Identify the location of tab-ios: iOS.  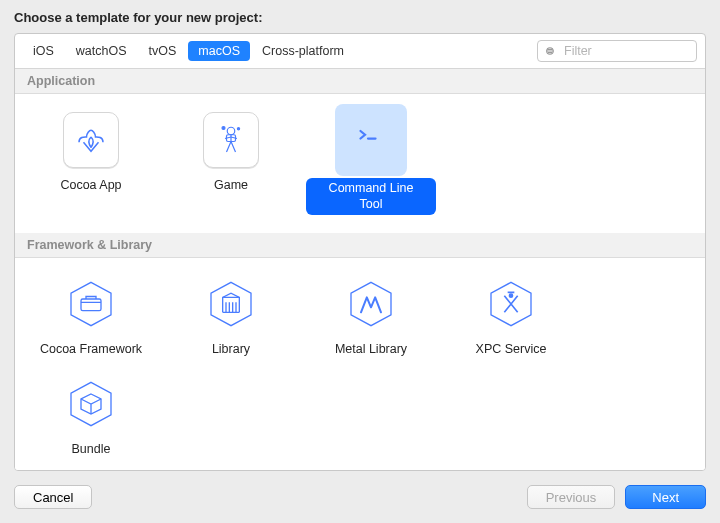
(44, 51).